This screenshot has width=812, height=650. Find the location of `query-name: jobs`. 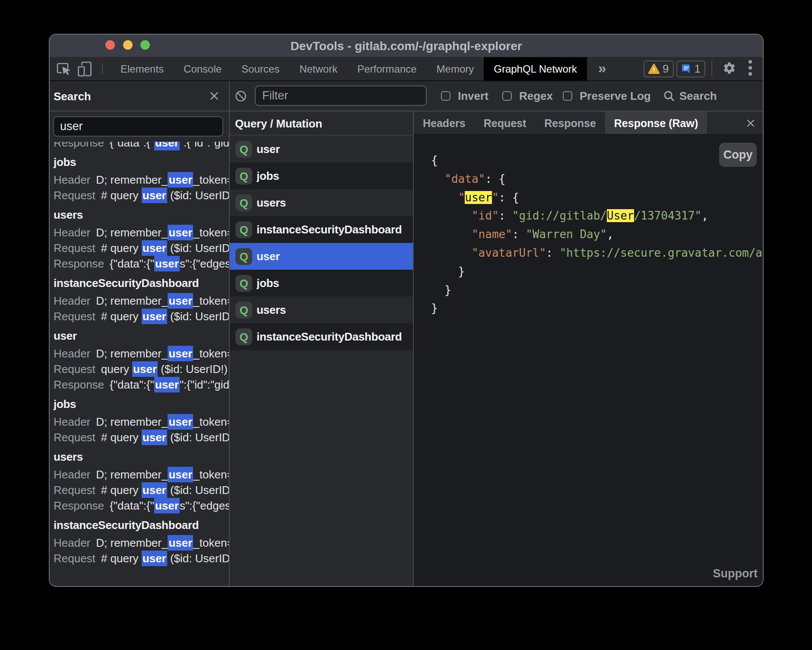

query-name: jobs is located at coordinates (268, 176).